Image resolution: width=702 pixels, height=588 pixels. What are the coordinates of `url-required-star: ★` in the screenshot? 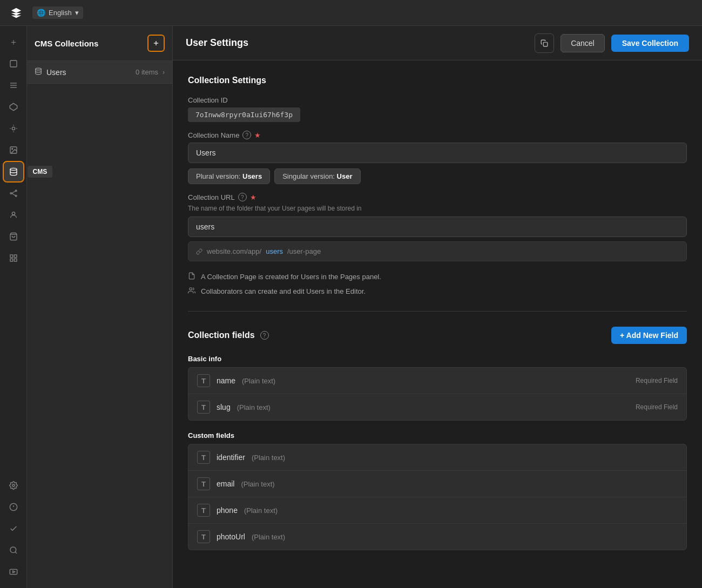 It's located at (253, 198).